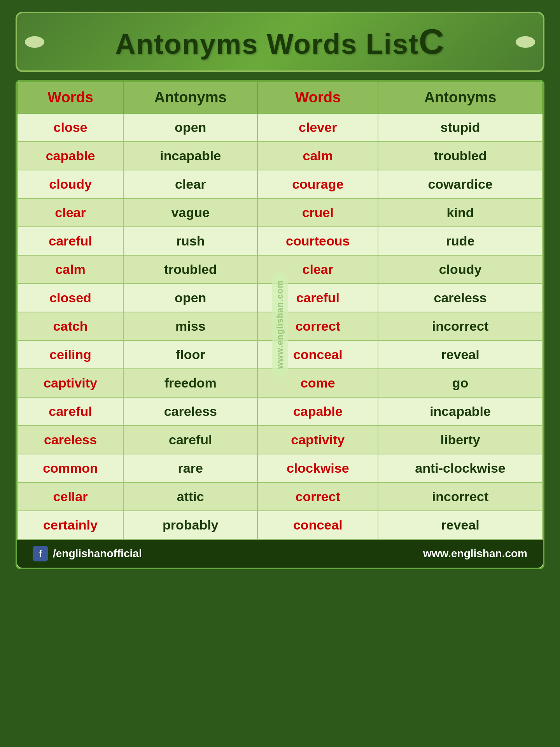 This screenshot has height=747, width=560. What do you see at coordinates (70, 128) in the screenshot?
I see `word-cell: close` at bounding box center [70, 128].